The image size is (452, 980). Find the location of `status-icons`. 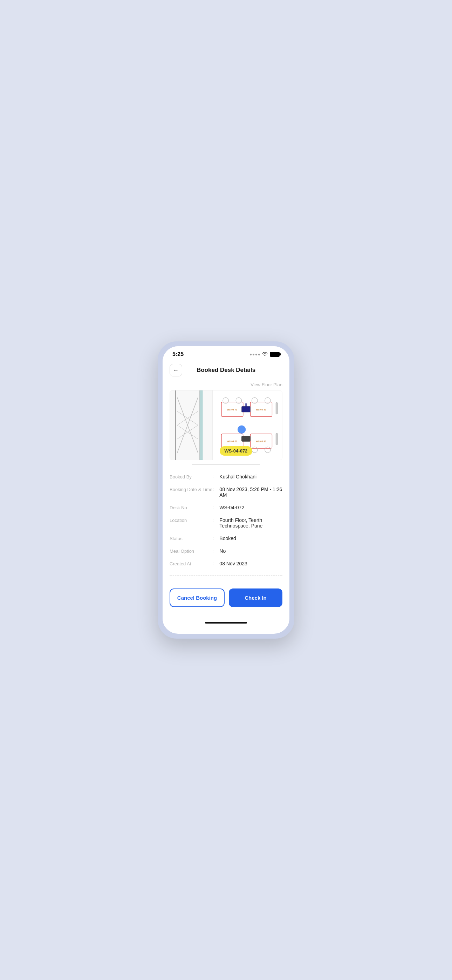

status-icons is located at coordinates (265, 355).